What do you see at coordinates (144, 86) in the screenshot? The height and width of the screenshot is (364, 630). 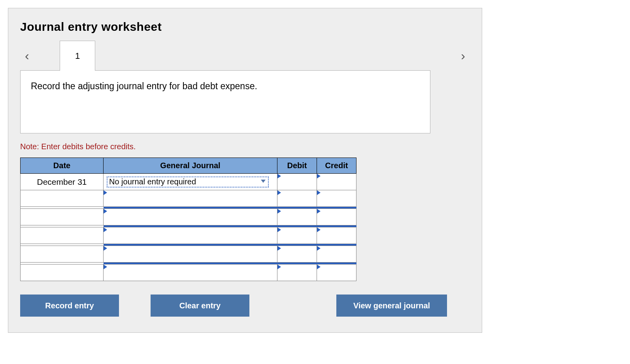 I see `instruction-text: Record the adjusting journal entry for b…` at bounding box center [144, 86].